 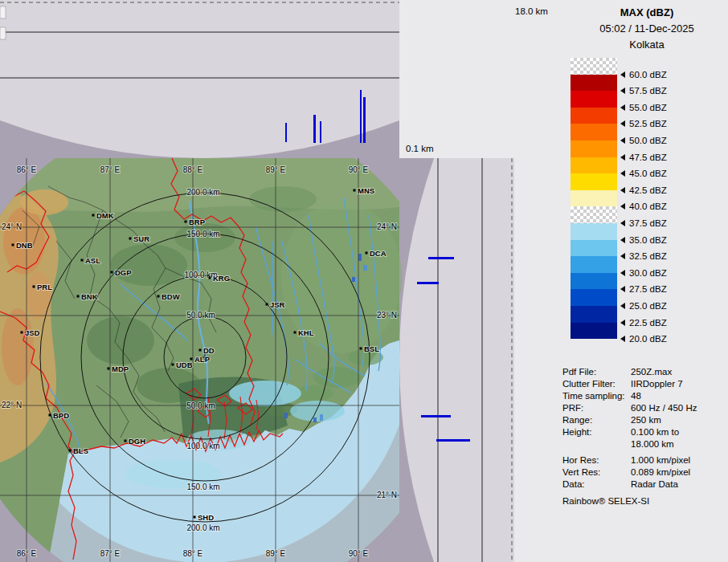 I want to click on grid-label: 21° N, so click(x=387, y=495).